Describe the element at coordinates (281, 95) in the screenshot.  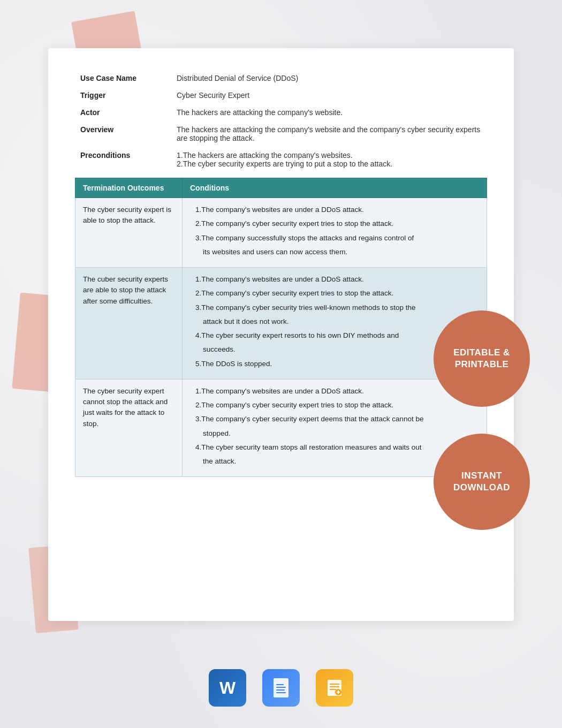
I see `trigger-row: Trigger Cyber Security Expert` at that location.